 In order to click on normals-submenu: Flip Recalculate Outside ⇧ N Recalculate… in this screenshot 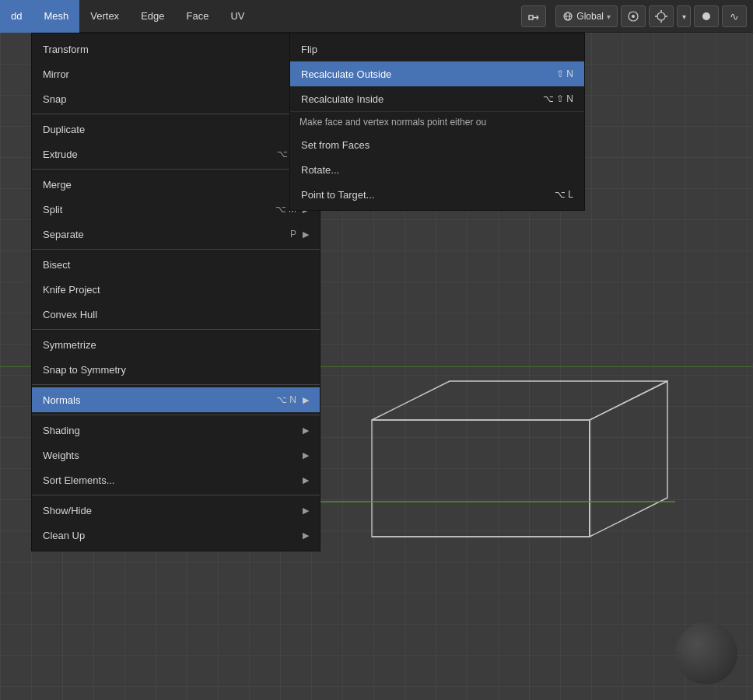, I will do `click(437, 121)`.